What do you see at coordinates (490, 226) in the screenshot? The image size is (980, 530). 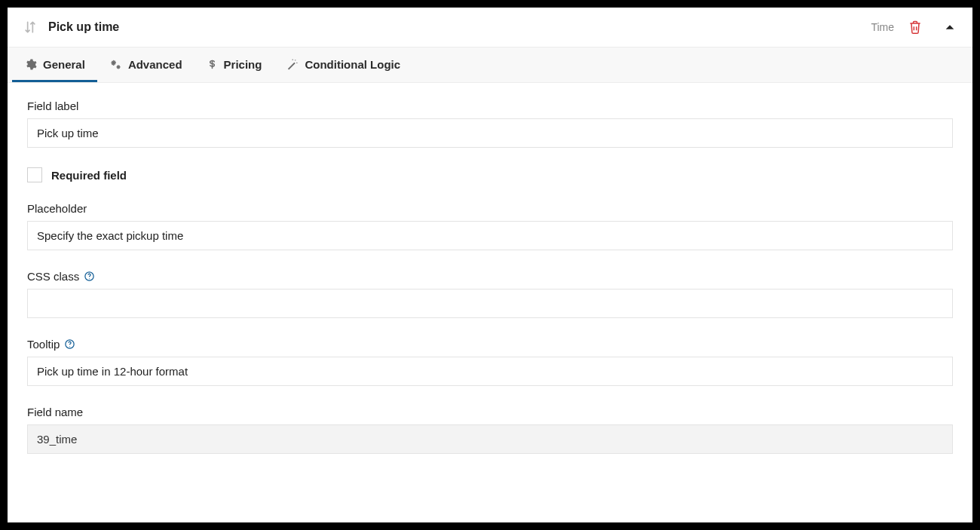 I see `placeholder-group: Placeholder` at bounding box center [490, 226].